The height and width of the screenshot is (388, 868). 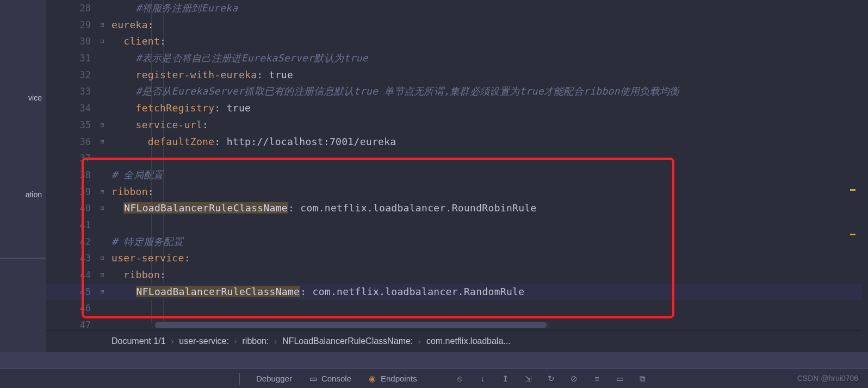 I want to click on line-number: 40, so click(x=73, y=209).